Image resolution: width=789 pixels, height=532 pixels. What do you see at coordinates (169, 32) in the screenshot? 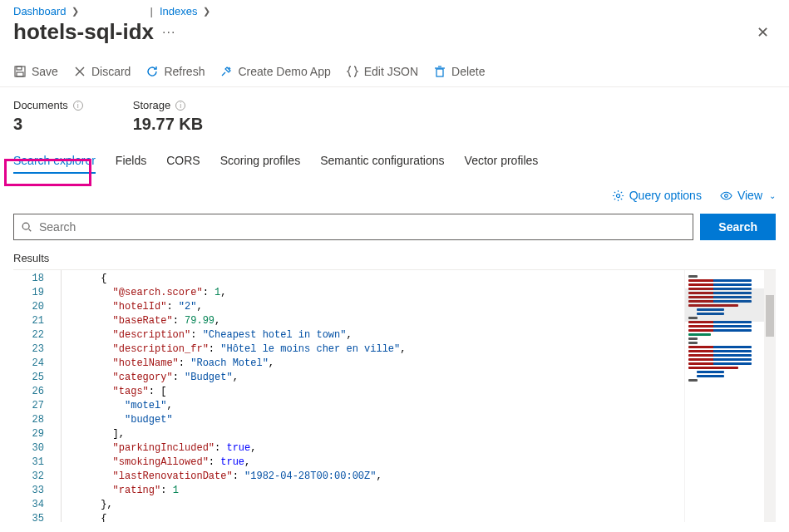
I see `more-actions-button: ···` at bounding box center [169, 32].